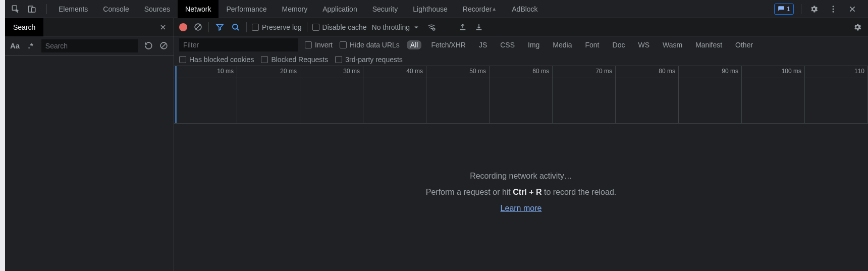 The width and height of the screenshot is (868, 271). What do you see at coordinates (16, 9) in the screenshot?
I see `inspect-element-icon` at bounding box center [16, 9].